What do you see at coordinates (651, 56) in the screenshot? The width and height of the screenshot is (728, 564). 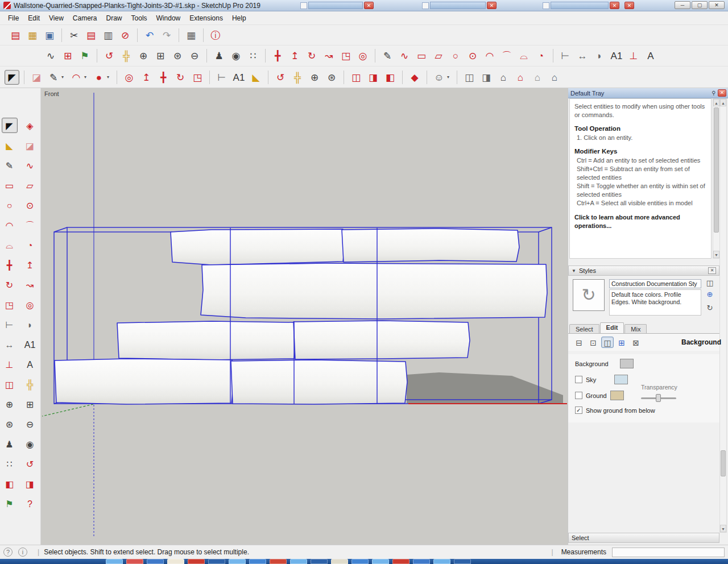 I see `three-d-text-icon: A` at bounding box center [651, 56].